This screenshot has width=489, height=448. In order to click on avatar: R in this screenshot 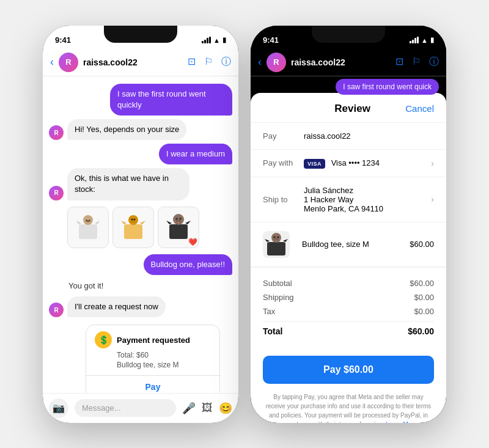, I will do `click(68, 62)`.